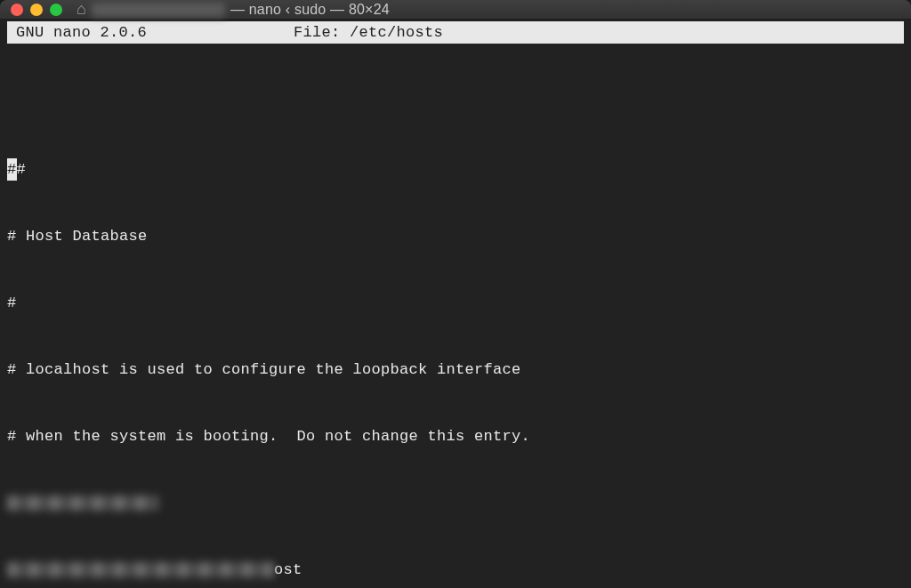  I want to click on home-icon: ⌂, so click(82, 9).